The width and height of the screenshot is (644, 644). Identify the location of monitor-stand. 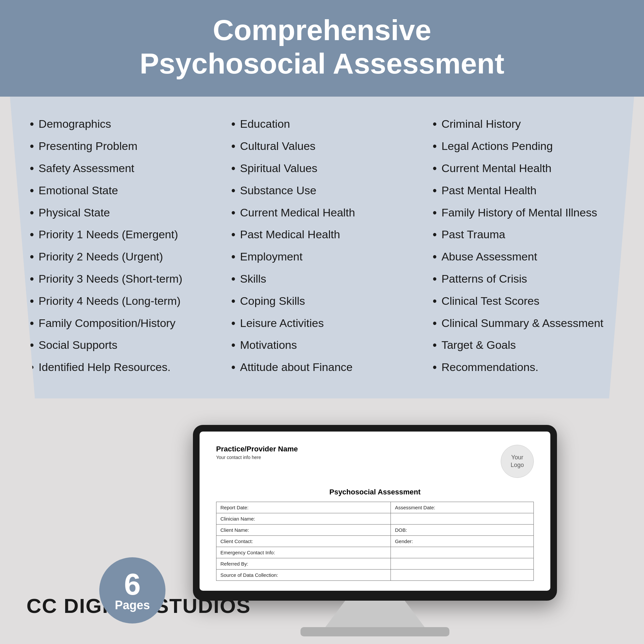
(375, 614).